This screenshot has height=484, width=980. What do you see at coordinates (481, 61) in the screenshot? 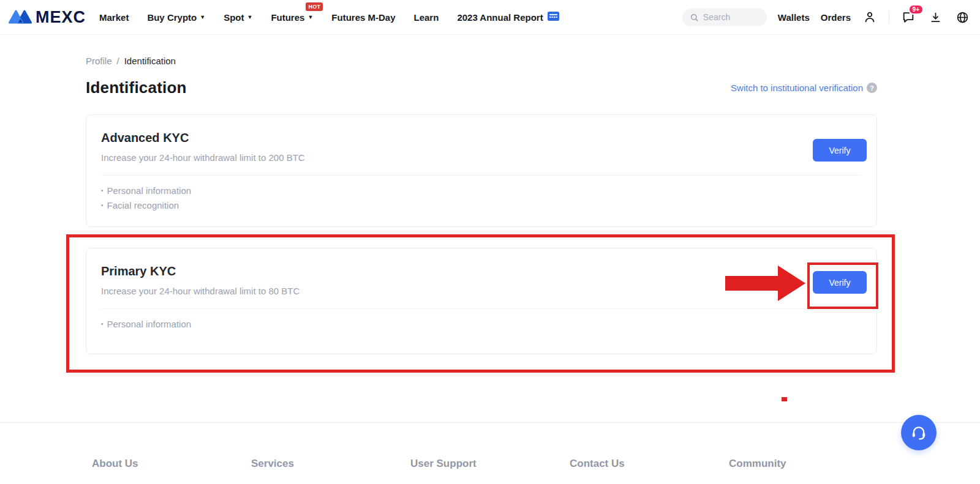
I see `breadcrumb: Profile / Identification` at bounding box center [481, 61].